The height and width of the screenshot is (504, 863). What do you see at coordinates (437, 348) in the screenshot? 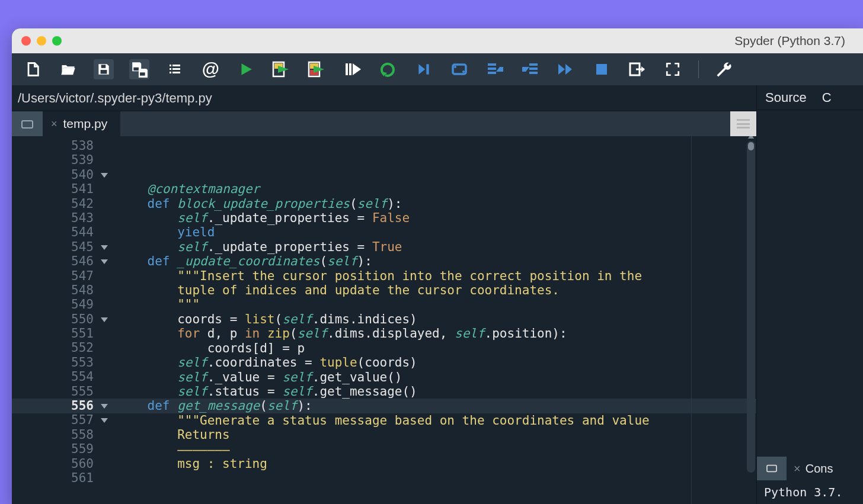
I see `code-line: coords[d] = p` at bounding box center [437, 348].